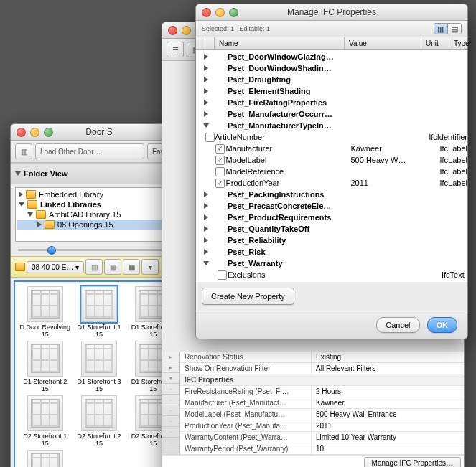 The image size is (476, 467). I want to click on minimize-icon, so click(187, 30).